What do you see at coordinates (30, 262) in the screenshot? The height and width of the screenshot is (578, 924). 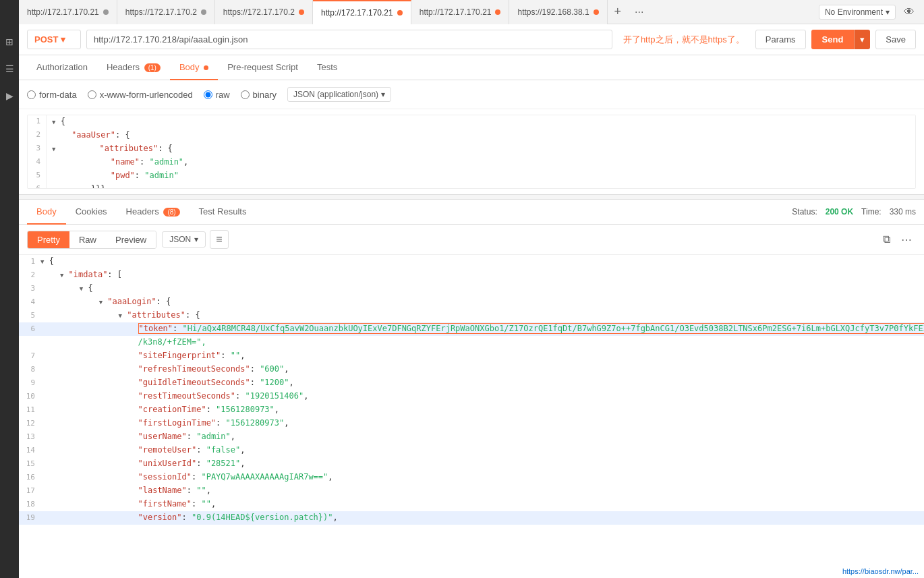 I see `resp-linenum-1: 1` at bounding box center [30, 262].